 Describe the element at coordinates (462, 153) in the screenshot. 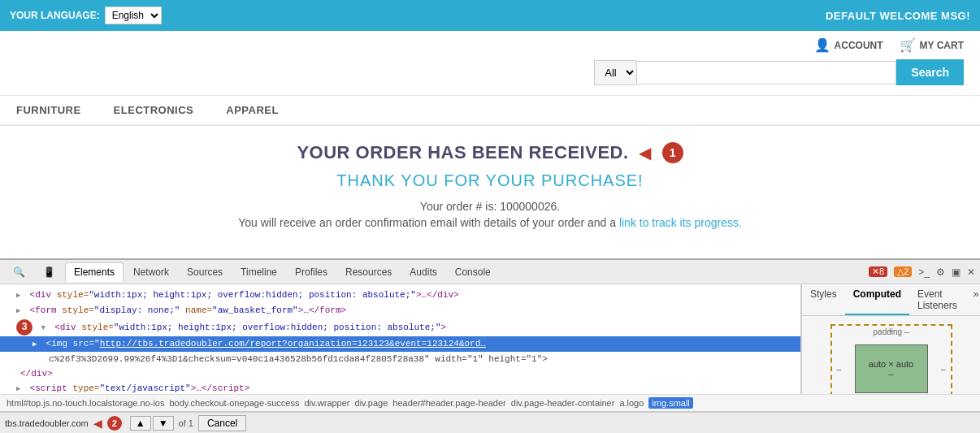

I see `order-received-title: YOUR ORDER HAS BEEN RECEIVED.` at that location.